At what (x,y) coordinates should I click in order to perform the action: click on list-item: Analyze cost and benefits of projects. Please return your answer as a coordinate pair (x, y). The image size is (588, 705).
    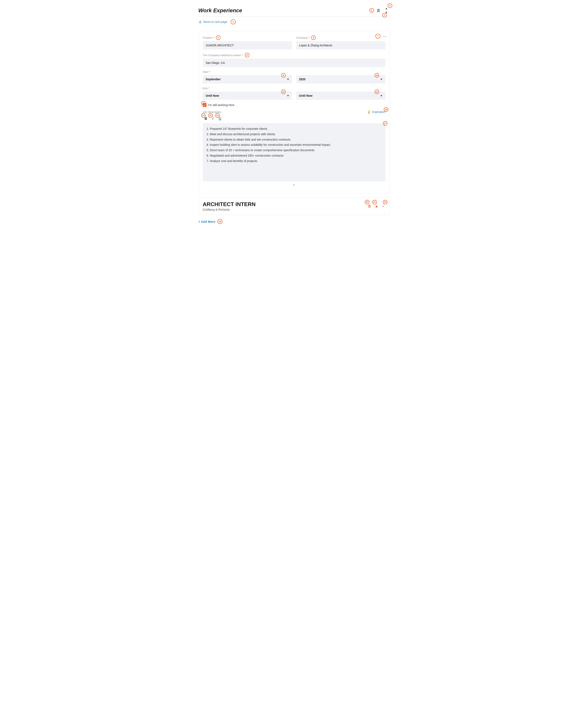
    Looking at the image, I should click on (296, 161).